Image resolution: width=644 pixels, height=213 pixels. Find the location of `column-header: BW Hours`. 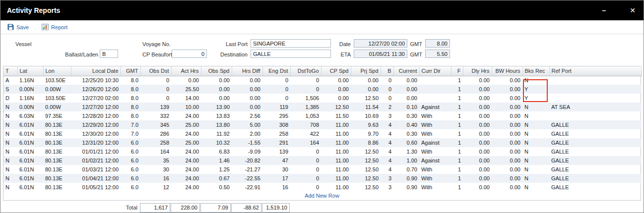

column-header: BW Hours is located at coordinates (507, 71).